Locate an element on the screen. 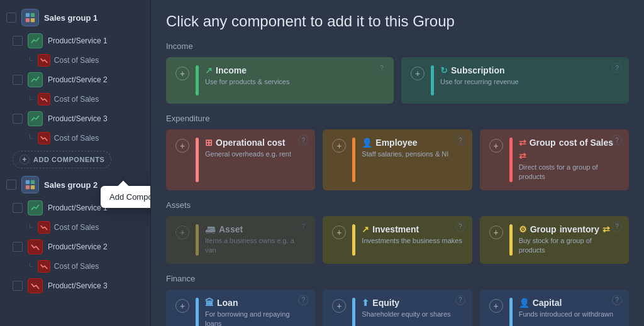  investment-title: ↗ Investment is located at coordinates (412, 229).